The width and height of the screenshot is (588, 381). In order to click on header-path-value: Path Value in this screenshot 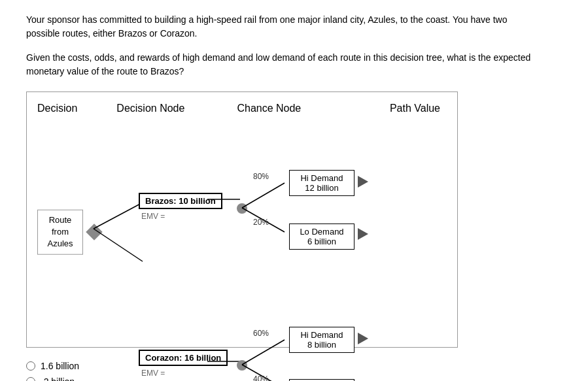, I will do `click(415, 108)`.